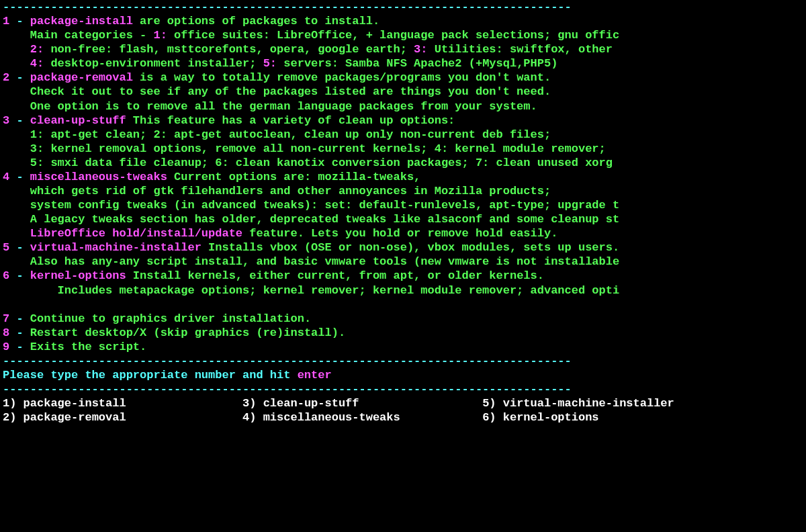  What do you see at coordinates (403, 106) in the screenshot?
I see `menu-body-line: One option is to remove all the german l…` at bounding box center [403, 106].